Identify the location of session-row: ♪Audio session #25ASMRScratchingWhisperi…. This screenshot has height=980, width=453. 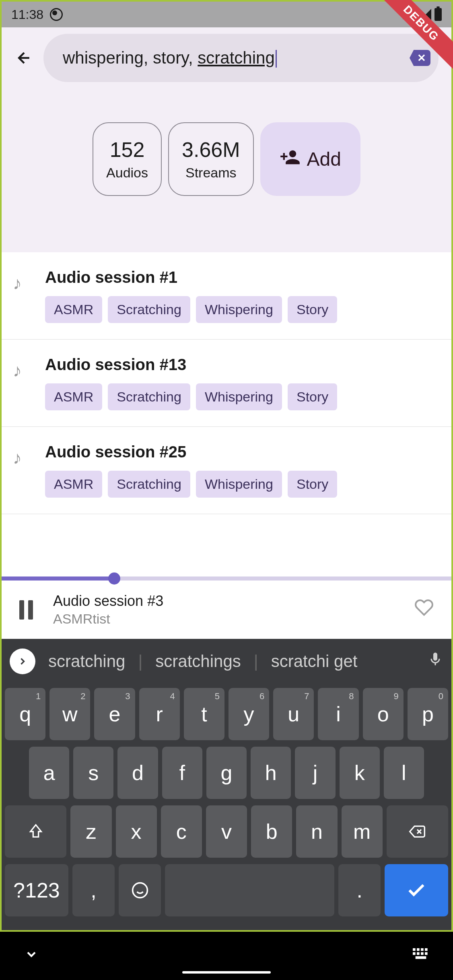
(226, 471).